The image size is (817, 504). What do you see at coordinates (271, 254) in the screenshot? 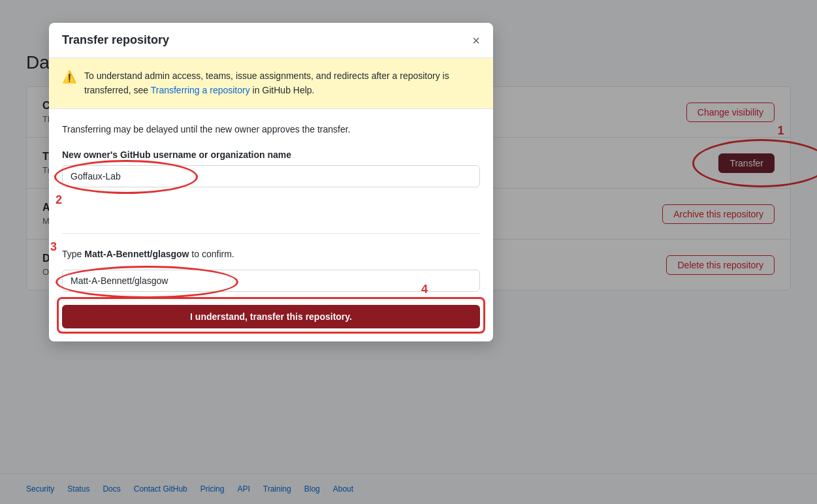
I see `confirm-text: Type Matt-A-Bennett/glasgow to confirm.` at bounding box center [271, 254].